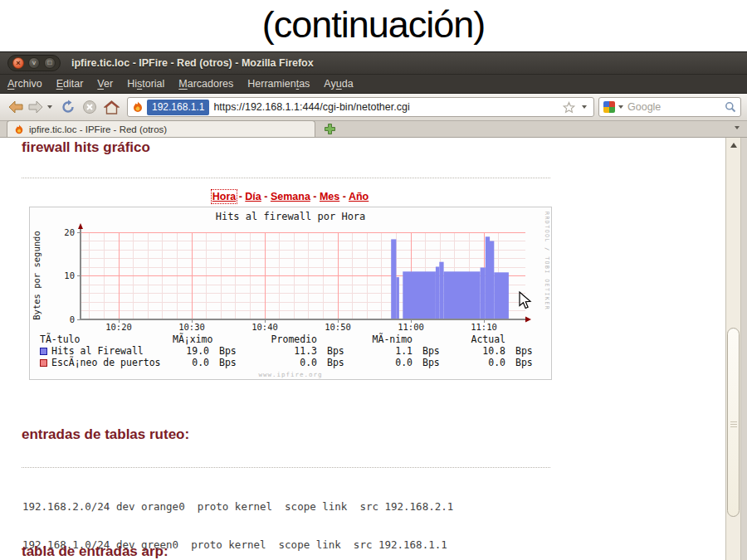 The width and height of the screenshot is (747, 560). What do you see at coordinates (569, 108) in the screenshot?
I see `bookmark-star-icon` at bounding box center [569, 108].